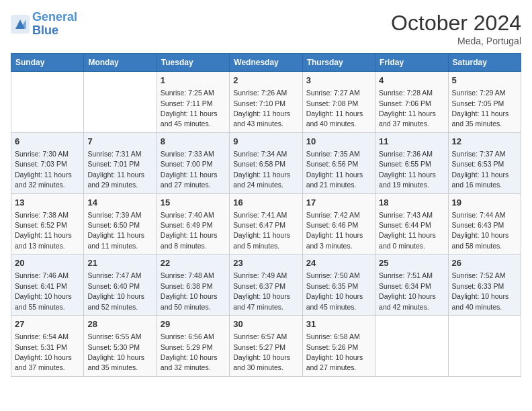 The height and width of the screenshot is (411, 532). I want to click on week-row-2: 6Sunrise: 7:30 AM Sunset: 7:03 PM Daylig…, so click(266, 163).